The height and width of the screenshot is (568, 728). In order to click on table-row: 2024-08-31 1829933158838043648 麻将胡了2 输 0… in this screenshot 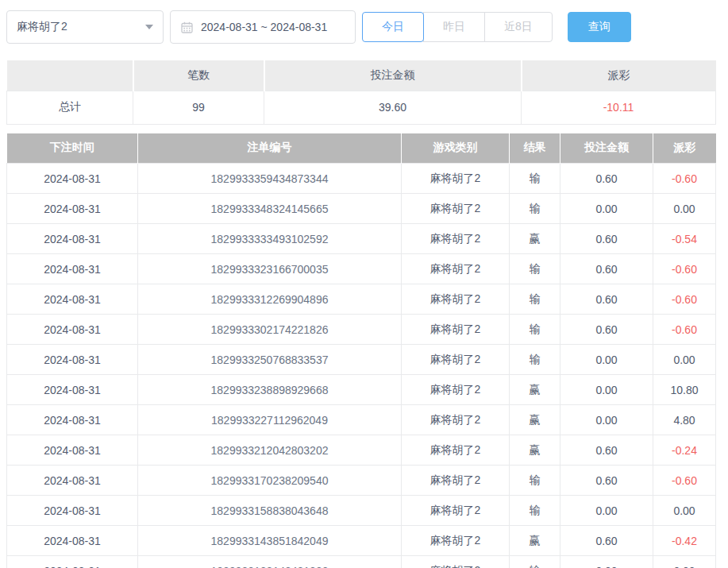, I will do `click(362, 511)`.